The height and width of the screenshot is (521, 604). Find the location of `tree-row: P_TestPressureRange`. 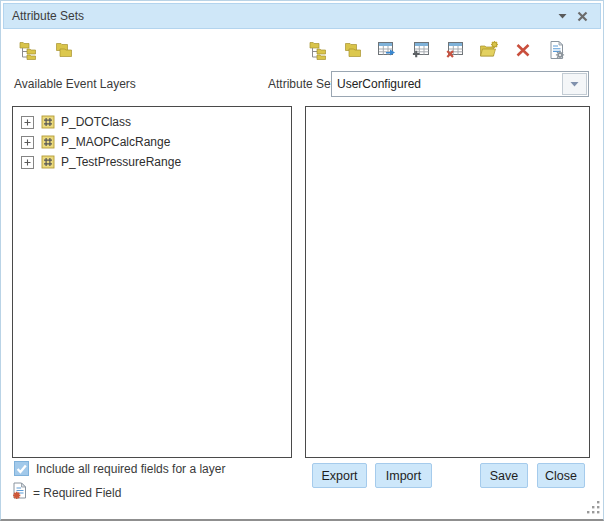

tree-row: P_TestPressureRange is located at coordinates (152, 162).